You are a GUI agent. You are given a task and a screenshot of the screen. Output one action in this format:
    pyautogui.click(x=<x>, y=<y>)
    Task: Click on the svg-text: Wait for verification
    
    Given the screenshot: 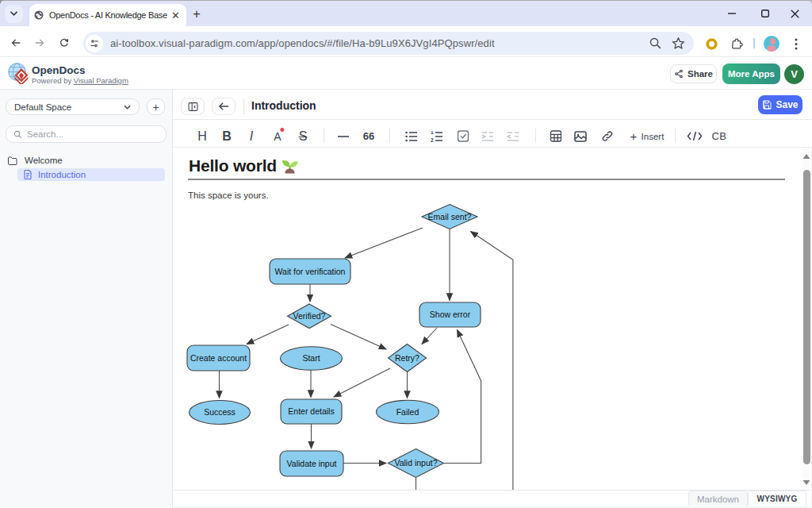 What is the action you would take?
    pyautogui.click(x=311, y=271)
    